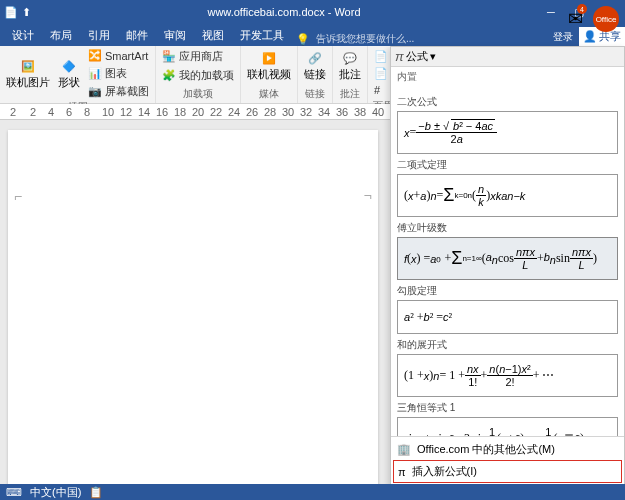 The image size is (625, 500). Describe the element at coordinates (508, 450) in the screenshot. I see `more-equations-office: 🏢Office.com 中的其他公式(M)` at that location.